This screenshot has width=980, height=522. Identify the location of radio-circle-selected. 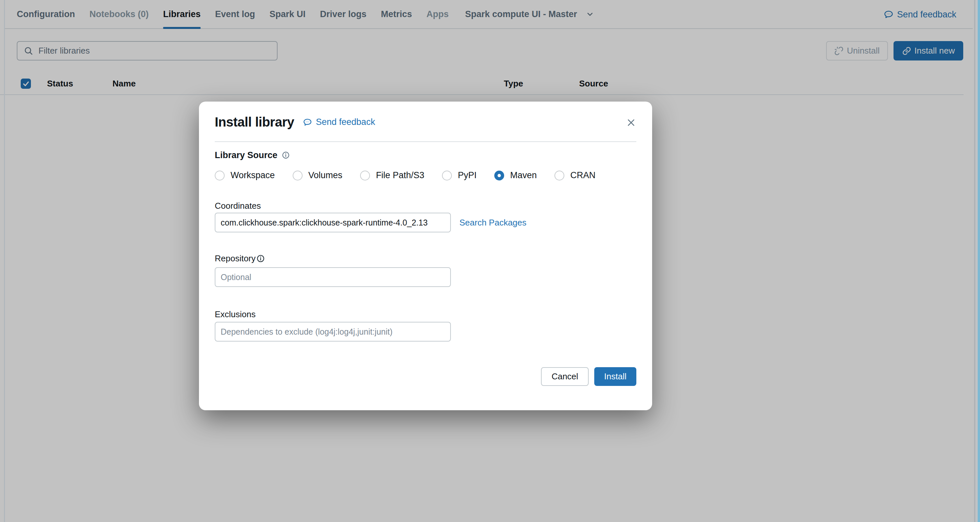
(499, 176).